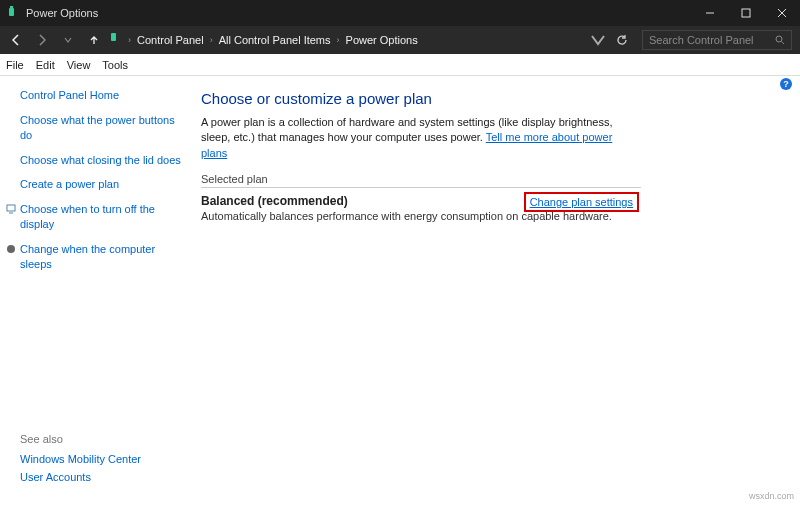 The image size is (800, 505). Describe the element at coordinates (11, 208) in the screenshot. I see `monitor-icon` at that location.